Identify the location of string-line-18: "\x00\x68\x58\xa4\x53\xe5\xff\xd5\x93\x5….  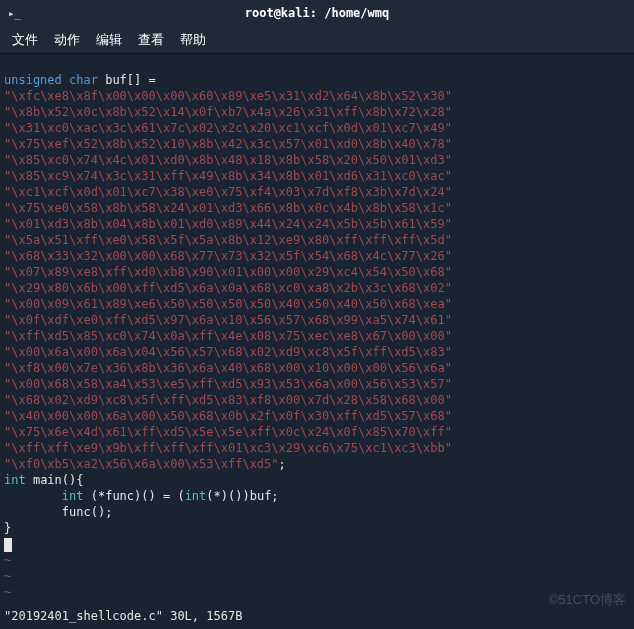
(228, 384).